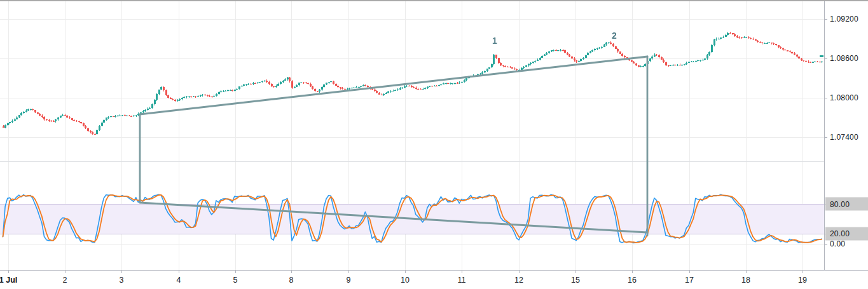 The width and height of the screenshot is (868, 289). Describe the element at coordinates (689, 280) in the screenshot. I see `time-axis-label: 17` at that location.